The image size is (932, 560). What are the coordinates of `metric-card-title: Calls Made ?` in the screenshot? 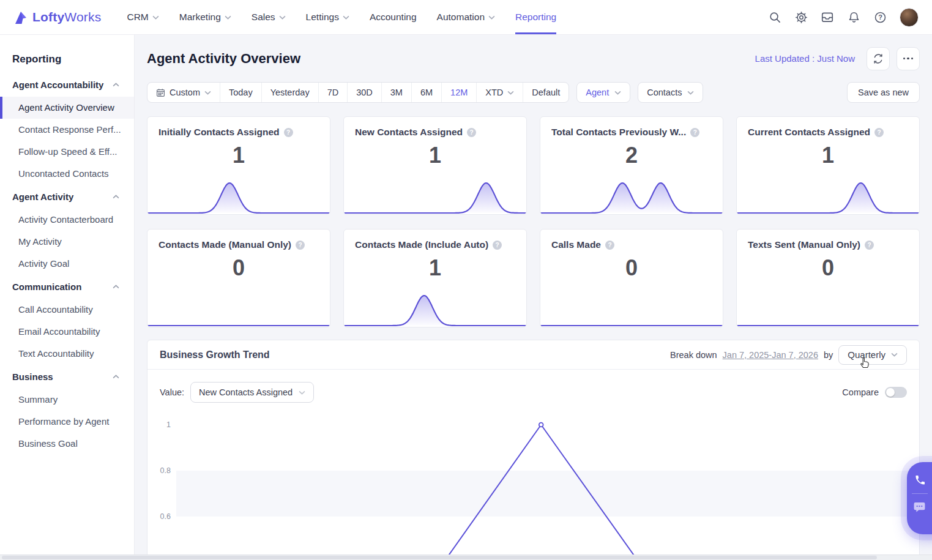 It's located at (632, 240).